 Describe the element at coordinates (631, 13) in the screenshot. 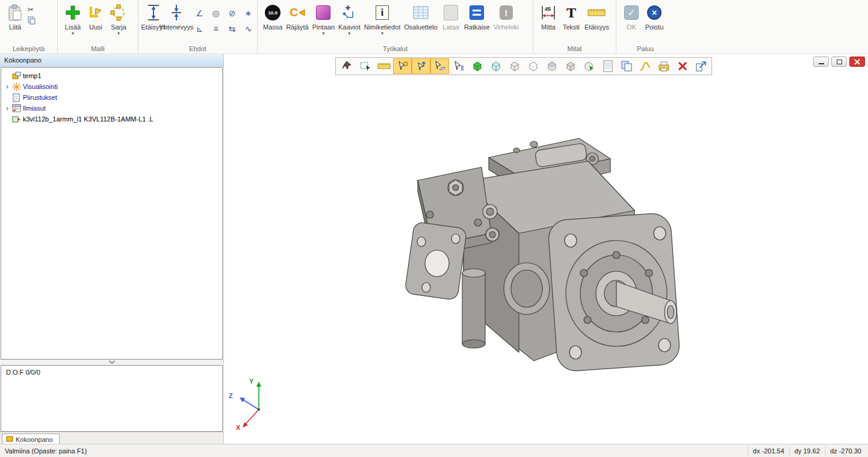

I see `ok-check-icon: ✓` at that location.